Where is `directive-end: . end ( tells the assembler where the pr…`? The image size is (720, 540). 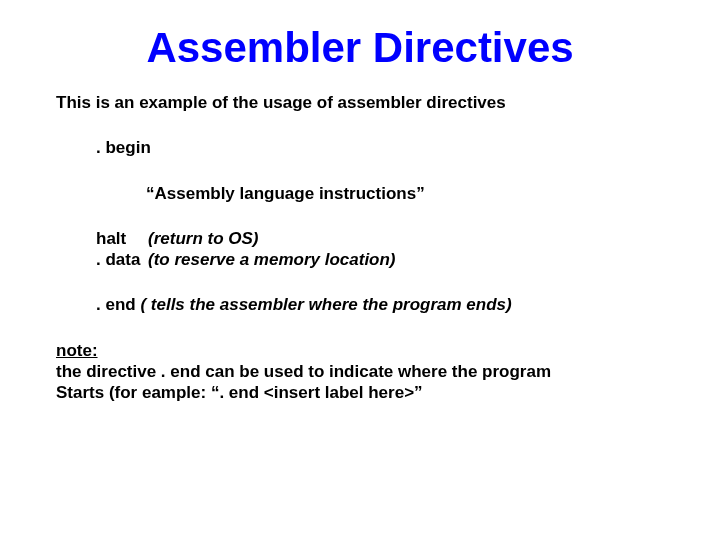 directive-end: . end ( tells the assembler where the pr… is located at coordinates (388, 304).